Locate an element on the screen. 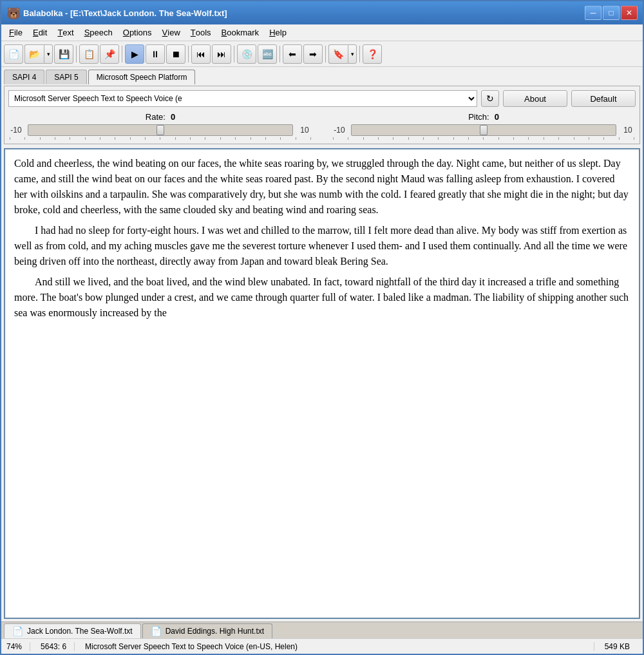 The image size is (644, 655). pitch-track is located at coordinates (484, 130).